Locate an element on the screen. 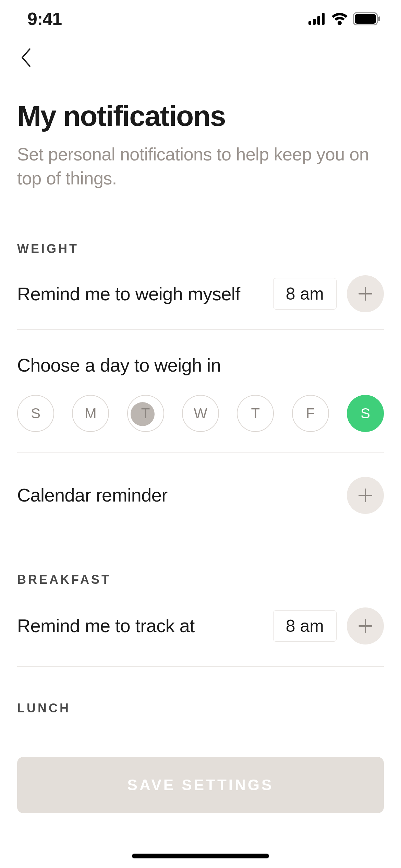 The height and width of the screenshot is (868, 401). status-bar: 9:41 is located at coordinates (200, 19).